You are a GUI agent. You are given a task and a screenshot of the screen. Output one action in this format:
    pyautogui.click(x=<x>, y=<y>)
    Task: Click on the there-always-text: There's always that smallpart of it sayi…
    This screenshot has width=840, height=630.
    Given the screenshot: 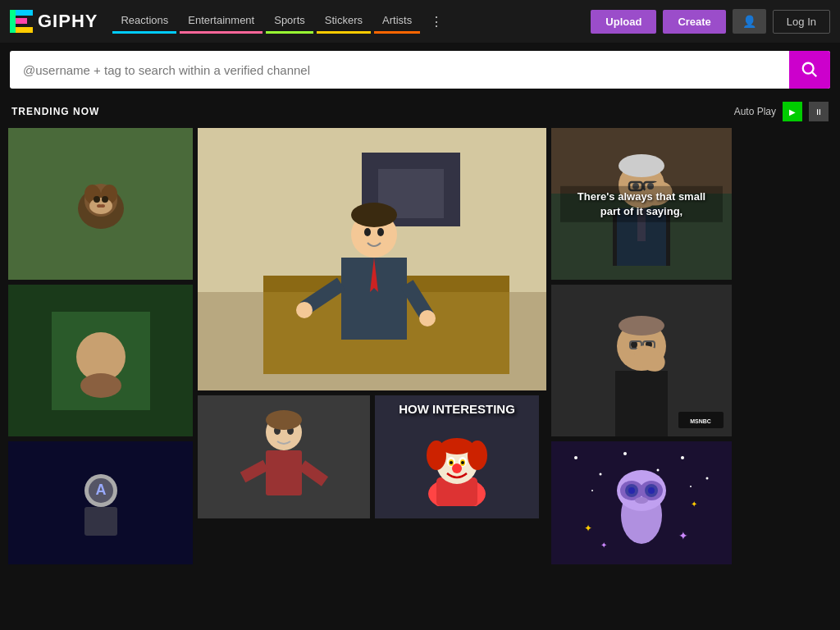 What is the action you would take?
    pyautogui.click(x=641, y=203)
    